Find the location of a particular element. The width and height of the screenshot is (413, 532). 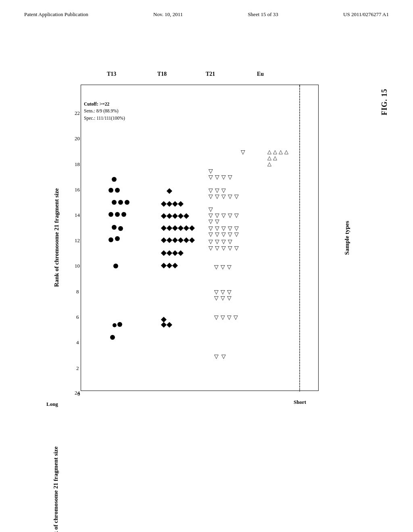

sens-label: Sens.: 8/9 (88.9%) is located at coordinates (104, 111).